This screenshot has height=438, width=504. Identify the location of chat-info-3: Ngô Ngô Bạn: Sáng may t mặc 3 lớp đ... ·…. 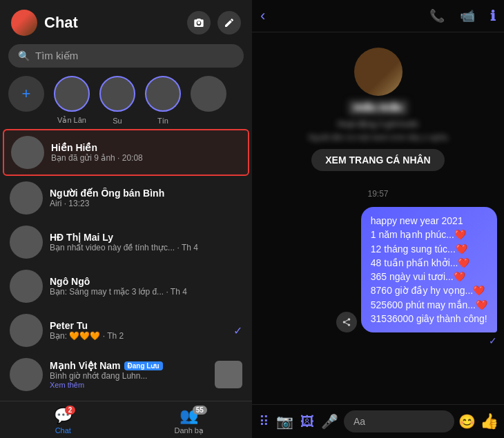
(146, 286).